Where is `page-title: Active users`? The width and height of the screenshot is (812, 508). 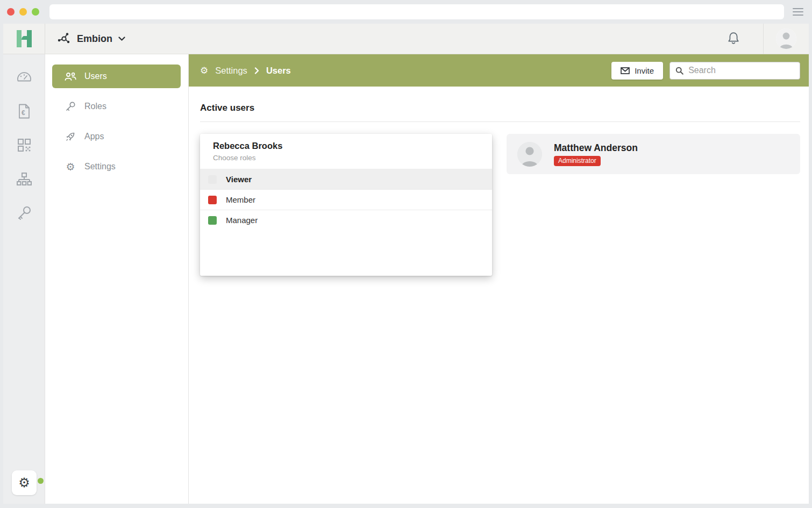 page-title: Active users is located at coordinates (500, 108).